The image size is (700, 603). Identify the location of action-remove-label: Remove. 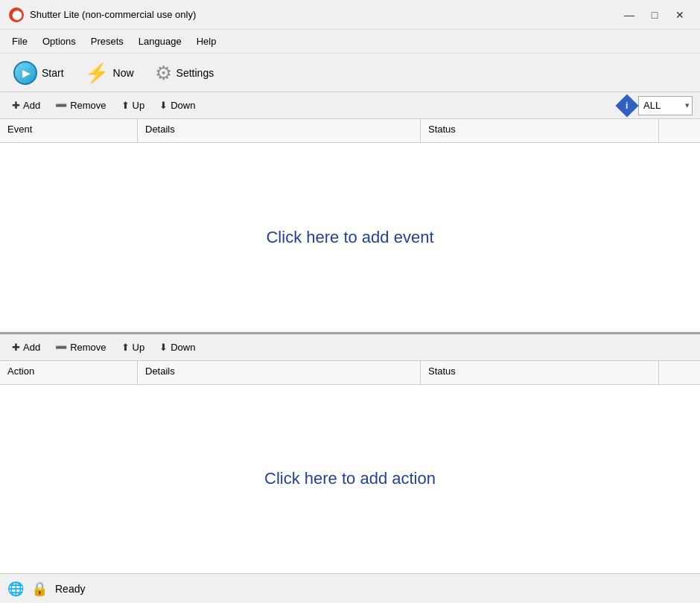
(88, 347).